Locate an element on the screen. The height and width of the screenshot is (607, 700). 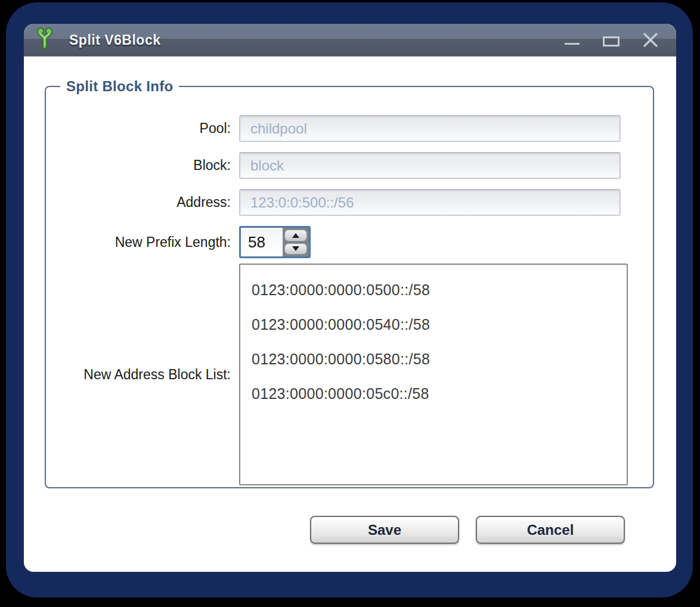
pool-input: childpool is located at coordinates (430, 129).